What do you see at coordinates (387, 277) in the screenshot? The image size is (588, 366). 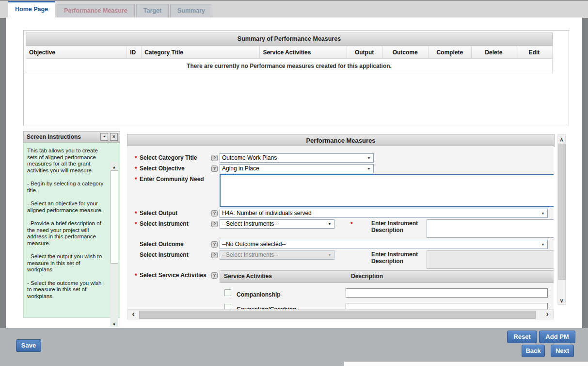 I see `service-activities-table-header: Service Activities Description` at bounding box center [387, 277].